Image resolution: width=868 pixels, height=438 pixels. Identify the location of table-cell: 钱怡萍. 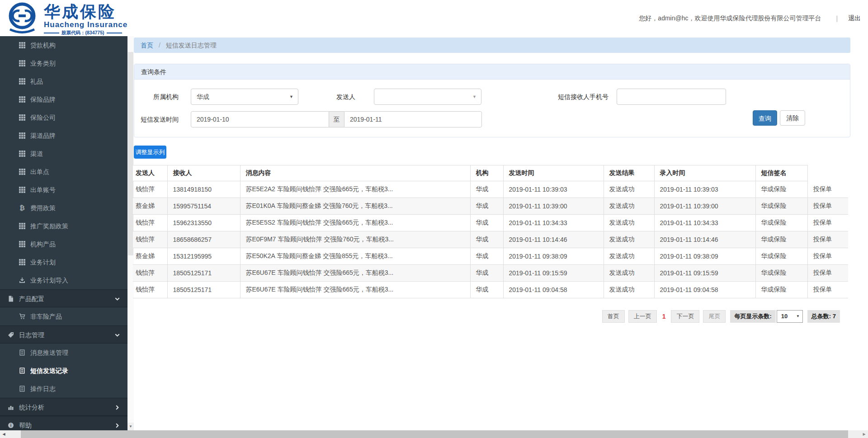
(150, 223).